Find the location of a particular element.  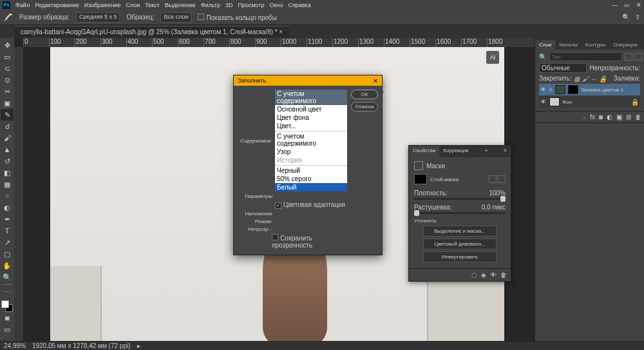

dropdown-option: Черный is located at coordinates (311, 170).